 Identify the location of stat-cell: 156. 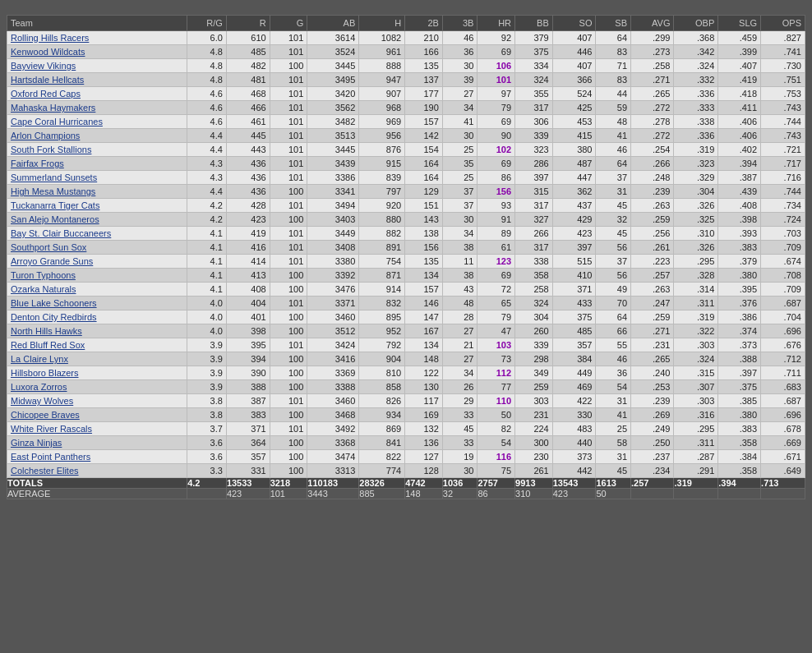
(424, 248).